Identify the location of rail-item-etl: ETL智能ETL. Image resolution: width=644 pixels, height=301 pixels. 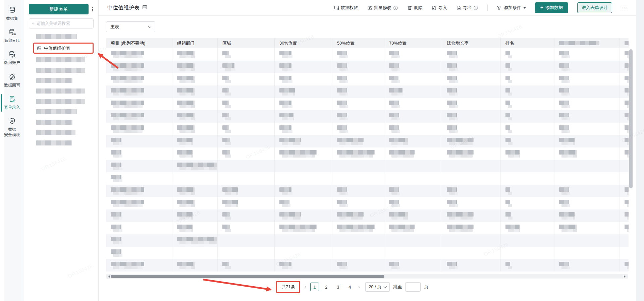
(12, 36).